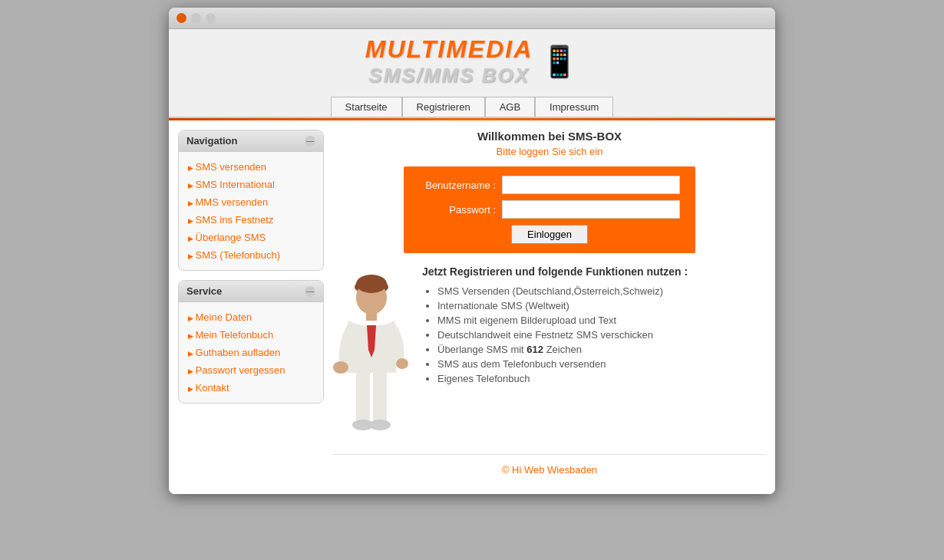 Image resolution: width=944 pixels, height=560 pixels. Describe the element at coordinates (550, 137) in the screenshot. I see `welcome-title: Willkommen bei SMS-BOX` at that location.